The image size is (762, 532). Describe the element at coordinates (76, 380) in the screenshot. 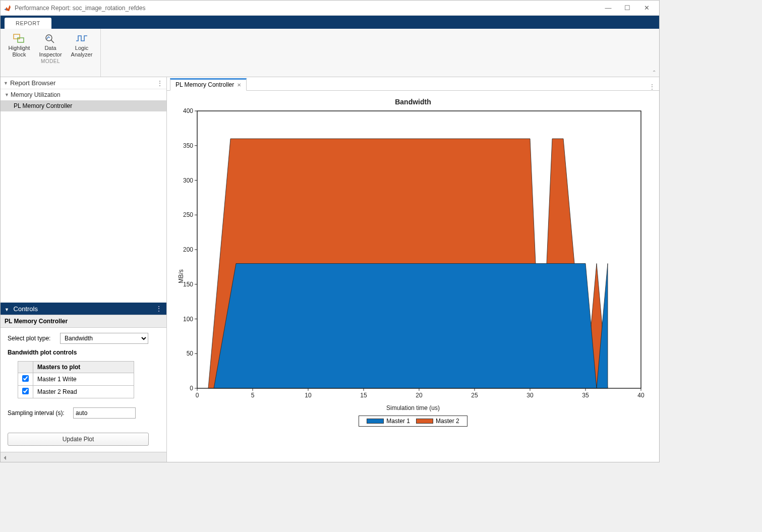

I see `masters-table: Masters to plot Master 1 Write Master 2 …` at that location.